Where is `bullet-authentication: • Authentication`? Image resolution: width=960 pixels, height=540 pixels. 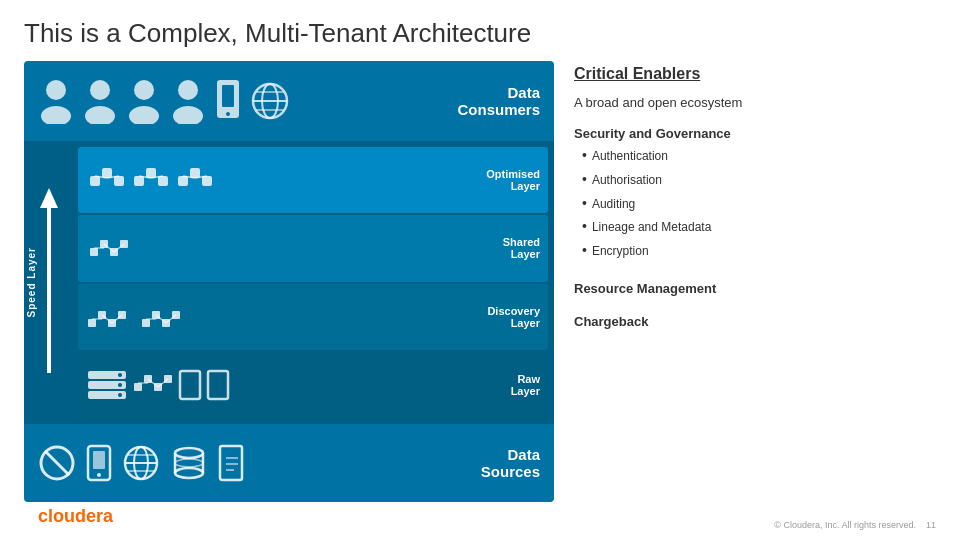 bullet-authentication: • Authentication is located at coordinates (759, 156).